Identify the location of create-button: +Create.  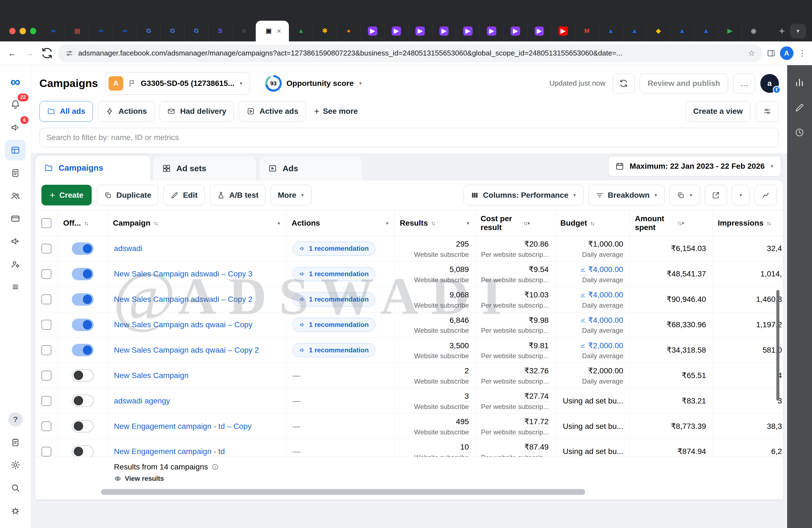
(67, 195).